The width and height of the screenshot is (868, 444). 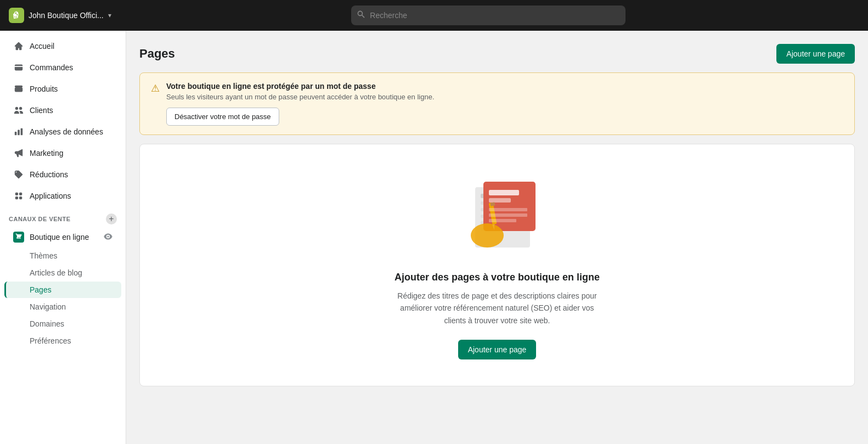 I want to click on sidebar: Accueil Commandes Produits, so click(x=63, y=237).